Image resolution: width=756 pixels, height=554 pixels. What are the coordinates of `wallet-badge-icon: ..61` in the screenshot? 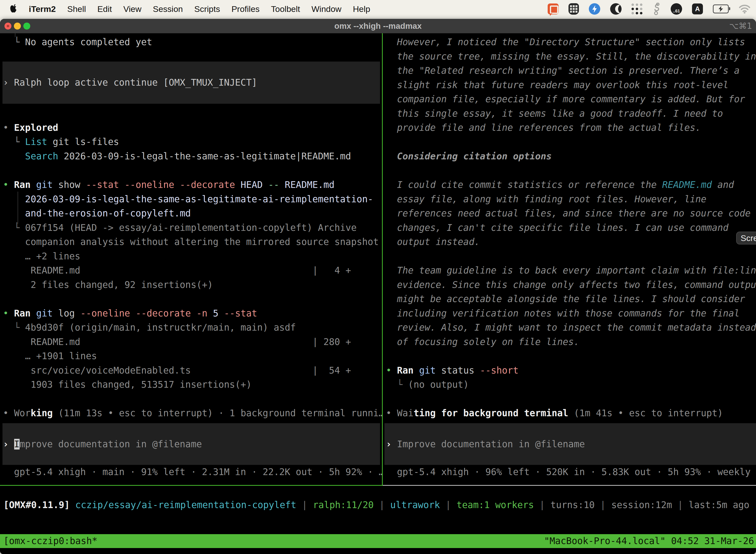 It's located at (676, 9).